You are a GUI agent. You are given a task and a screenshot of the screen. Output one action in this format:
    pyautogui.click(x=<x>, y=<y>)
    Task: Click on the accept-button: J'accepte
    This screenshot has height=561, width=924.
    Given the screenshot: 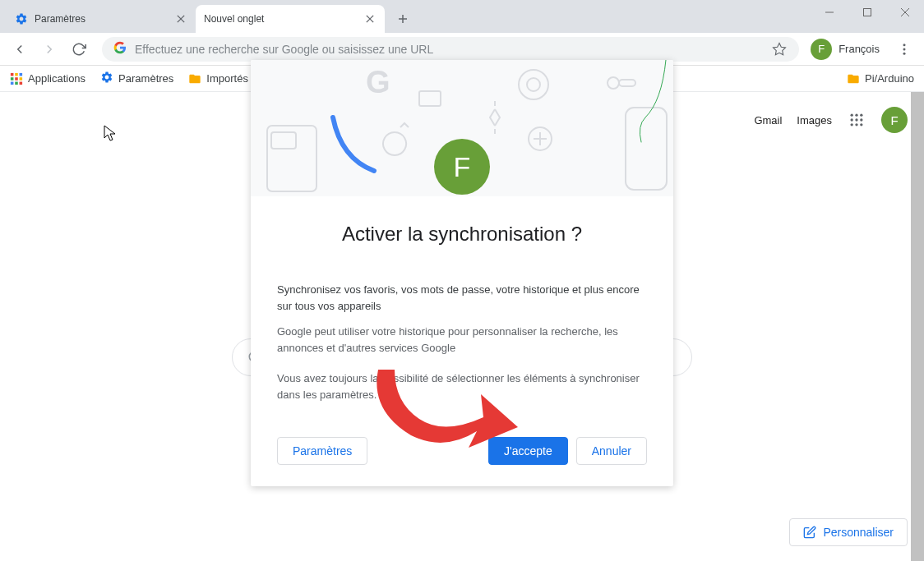 What is the action you would take?
    pyautogui.click(x=528, y=451)
    